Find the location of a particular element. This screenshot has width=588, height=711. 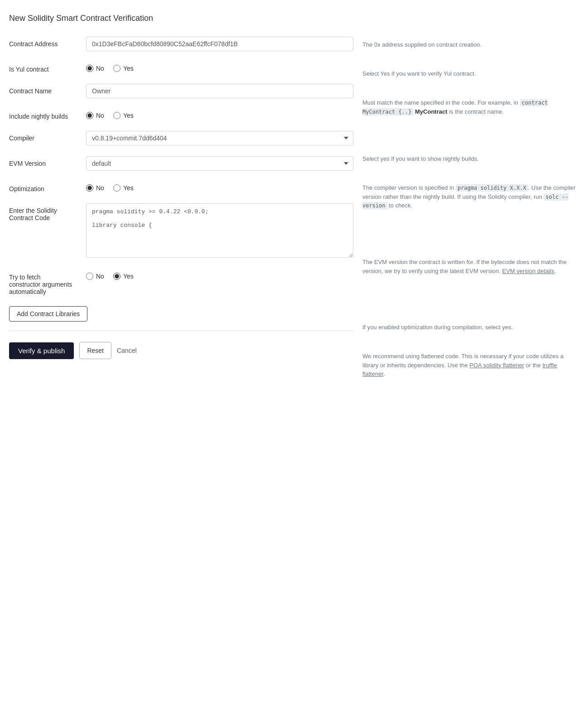

nightly-yes-option: Yes is located at coordinates (123, 115).